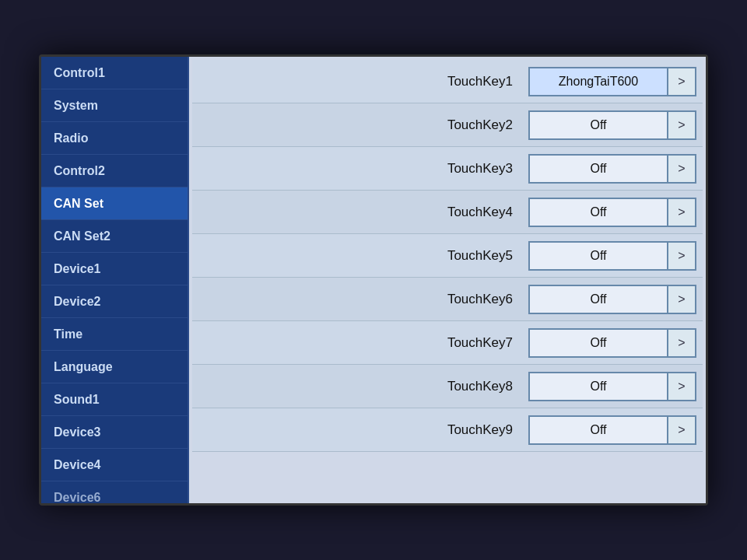 The image size is (747, 560). What do you see at coordinates (447, 256) in the screenshot?
I see `touch-row: TouchKey5Off>` at bounding box center [447, 256].